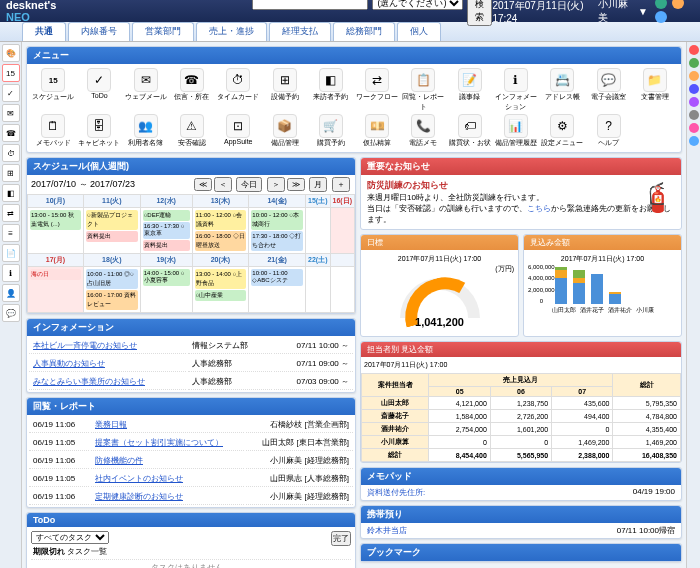  Describe the element at coordinates (11, 293) in the screenshot. I see `rail-item: 👤` at that location.